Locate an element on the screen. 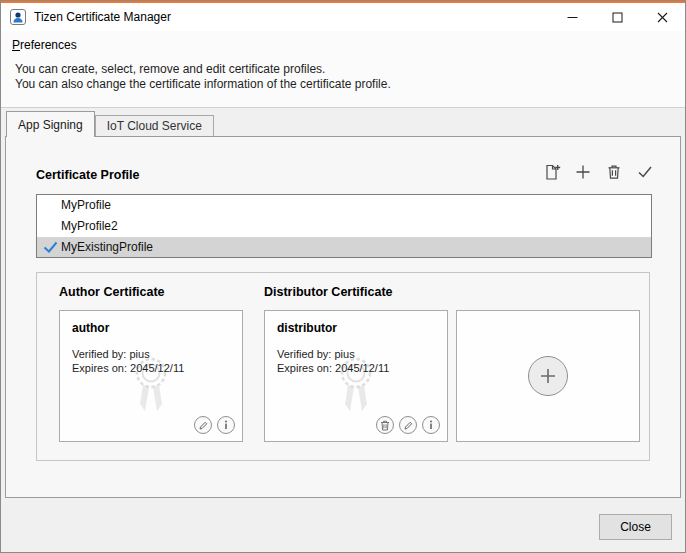  tab-bar: App Signing IoT Cloud Service is located at coordinates (110, 124).